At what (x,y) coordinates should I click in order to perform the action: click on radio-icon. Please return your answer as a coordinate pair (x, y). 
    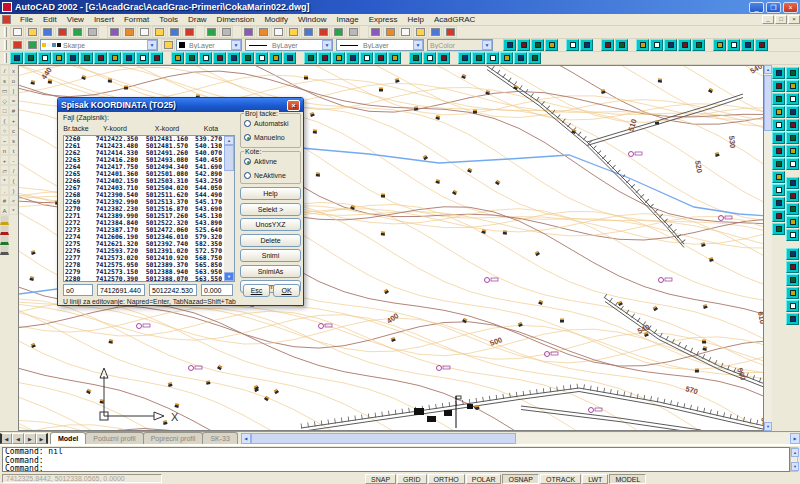
    Looking at the image, I should click on (248, 162).